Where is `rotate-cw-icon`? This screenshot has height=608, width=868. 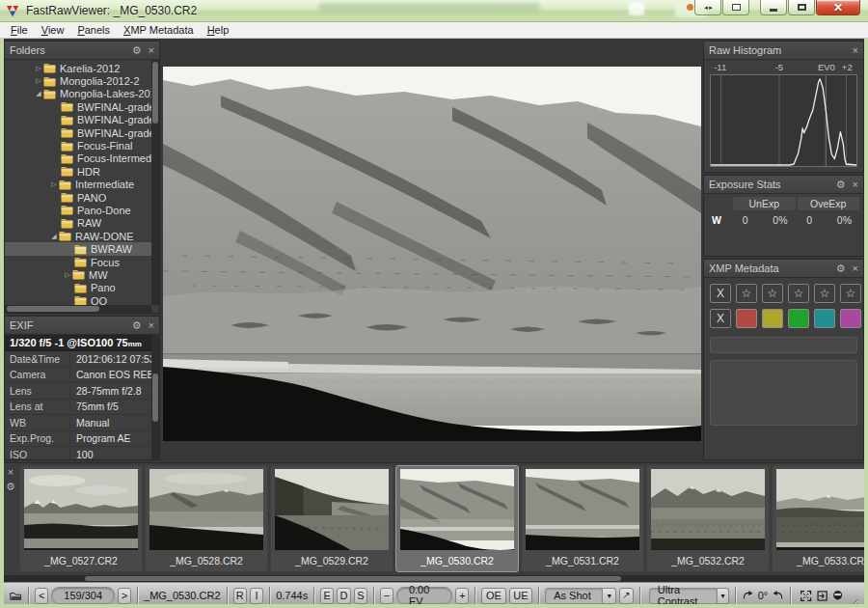 rotate-cw-icon is located at coordinates (748, 595).